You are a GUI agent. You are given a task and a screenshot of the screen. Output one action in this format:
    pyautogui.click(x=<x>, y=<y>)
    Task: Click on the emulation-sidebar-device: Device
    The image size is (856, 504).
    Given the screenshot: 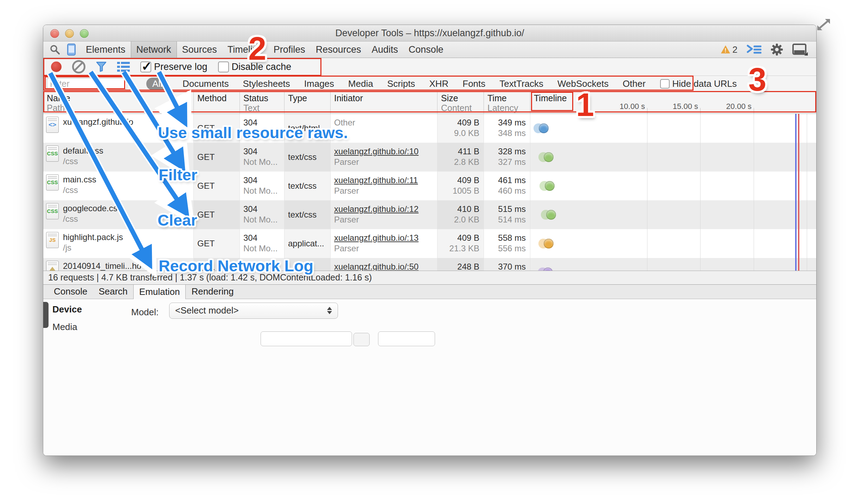 What is the action you would take?
    pyautogui.click(x=67, y=309)
    